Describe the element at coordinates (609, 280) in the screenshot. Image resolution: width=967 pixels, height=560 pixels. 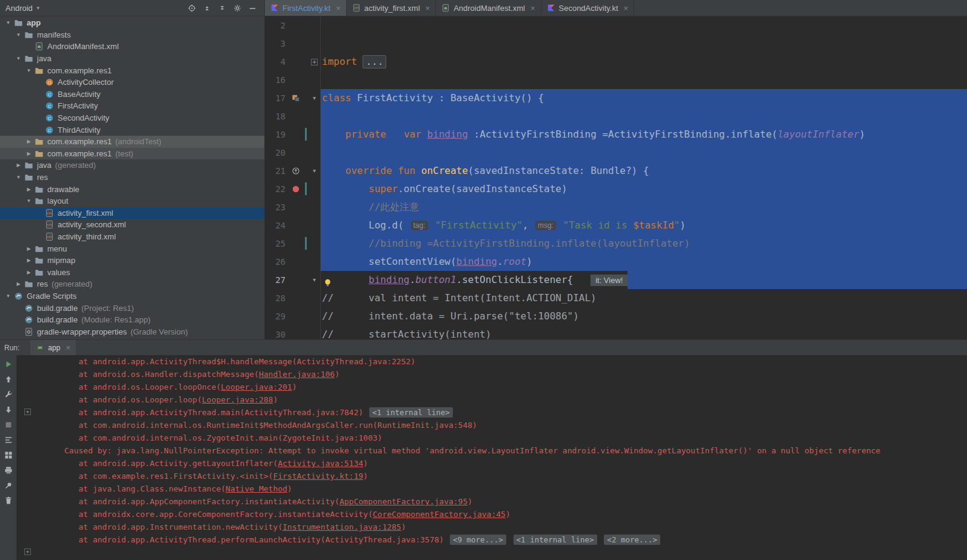
I see `lambda-parameter-hint: it: View!` at that location.